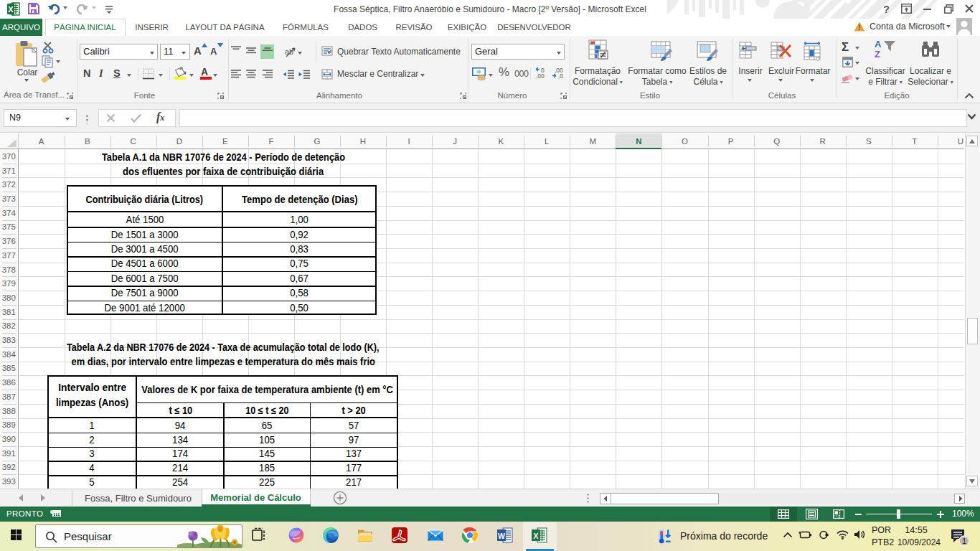 The image size is (980, 551). Describe the element at coordinates (964, 541) in the screenshot. I see `svg-text: 1` at that location.